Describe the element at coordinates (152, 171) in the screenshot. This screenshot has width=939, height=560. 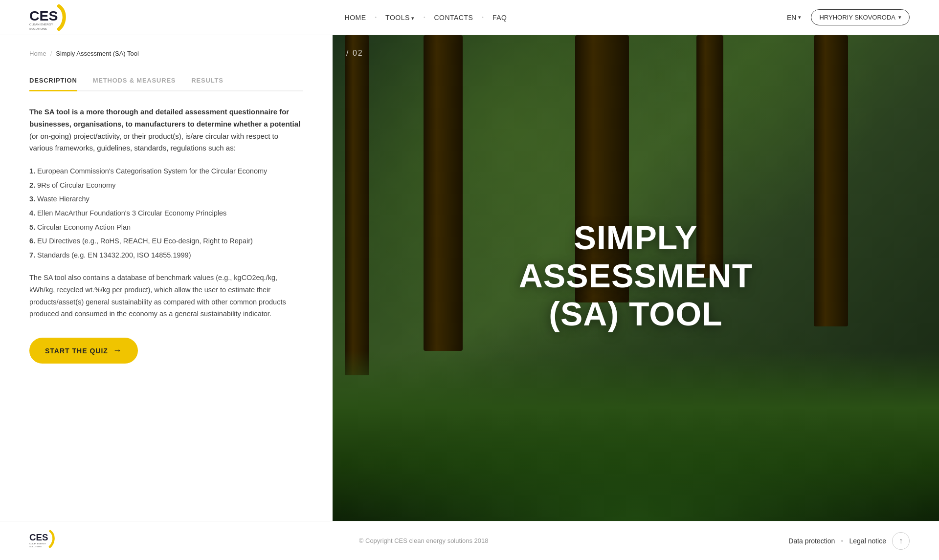
I see `list-text: European Commission's Categorisation Sys…` at that location.